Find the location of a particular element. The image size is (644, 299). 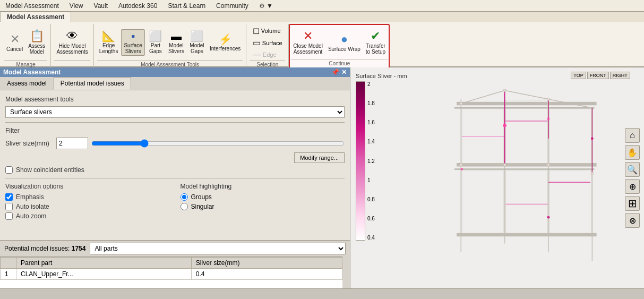

continue-group-title: Continue is located at coordinates (339, 63).